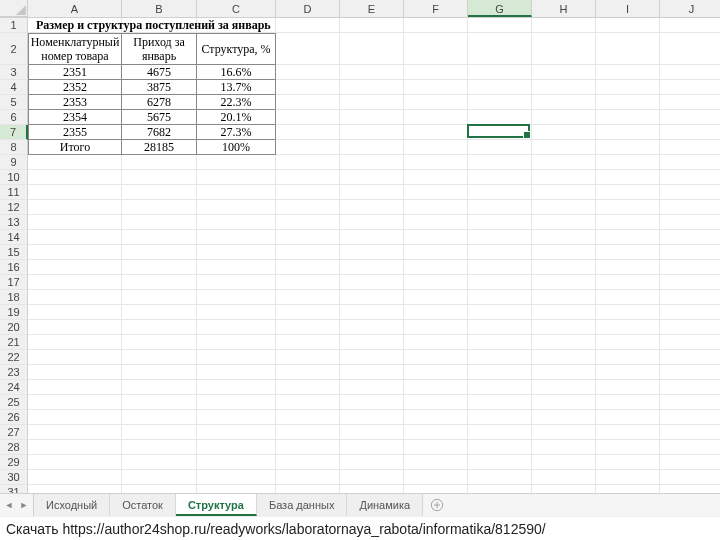 Image resolution: width=720 pixels, height=540 pixels. I want to click on cell-D28, so click(308, 448).